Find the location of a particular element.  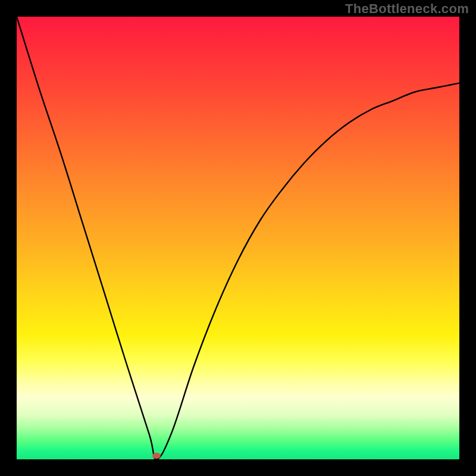

watermark-text: TheBottleneck.com is located at coordinates (407, 9).